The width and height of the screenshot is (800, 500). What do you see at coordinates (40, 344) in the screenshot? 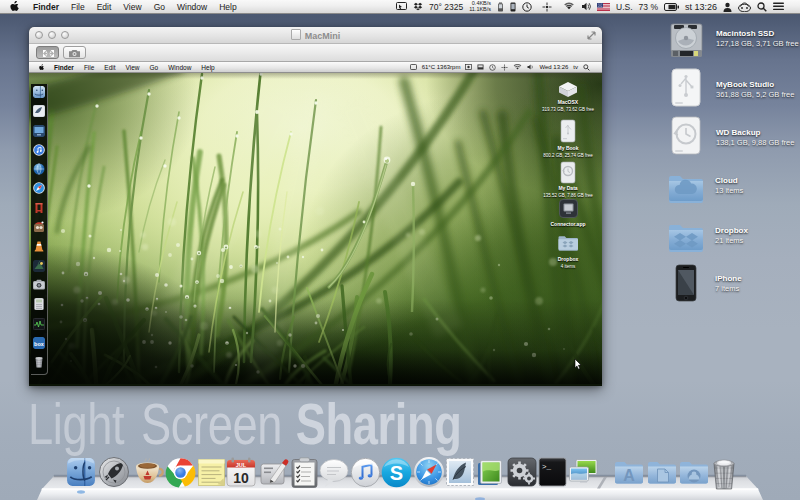
I see `svg-text: box` at bounding box center [40, 344].